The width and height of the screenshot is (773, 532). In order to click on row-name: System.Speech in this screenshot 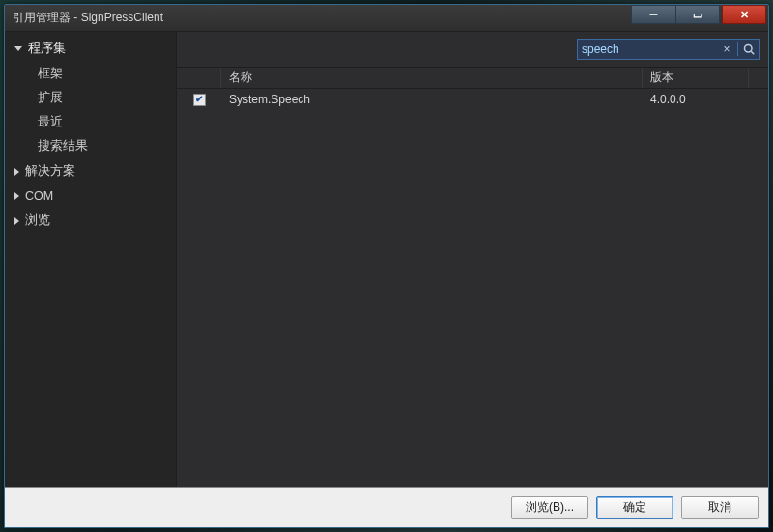, I will do `click(432, 99)`.